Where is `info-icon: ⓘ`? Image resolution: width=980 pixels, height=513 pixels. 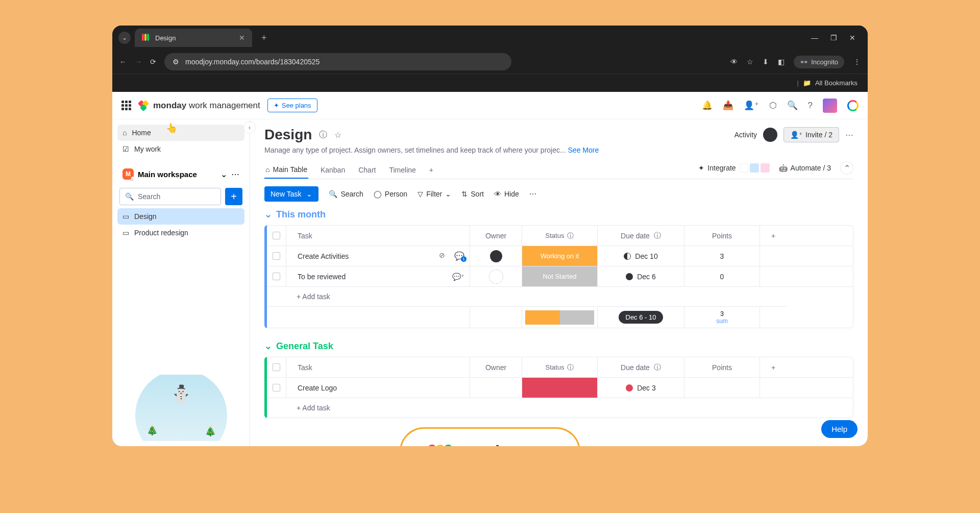 info-icon: ⓘ is located at coordinates (323, 135).